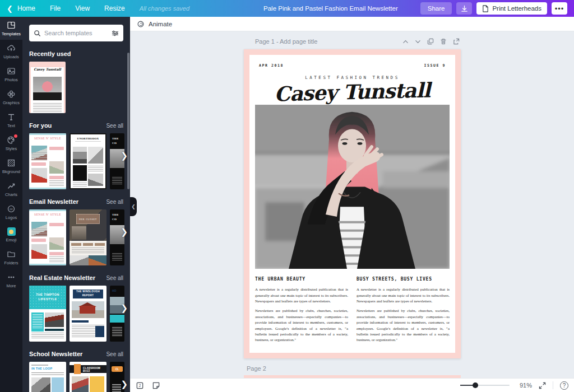 The height and width of the screenshot is (392, 574). I want to click on sidebar-item-text: Text, so click(11, 120).